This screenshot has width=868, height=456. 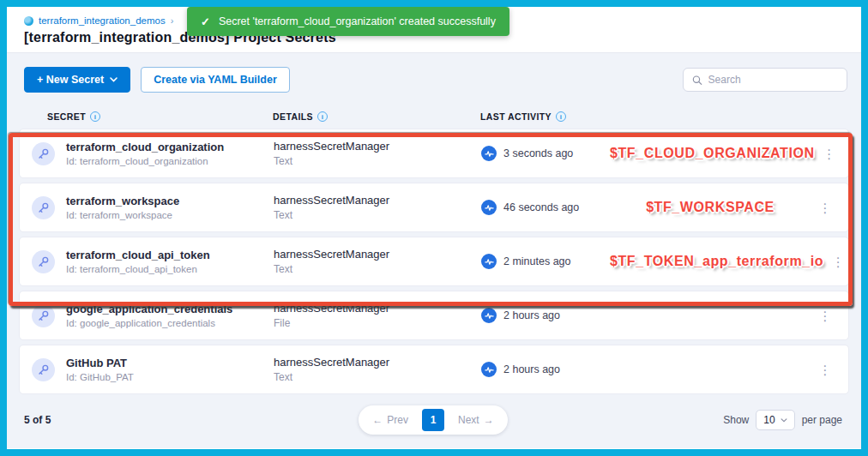 I want to click on project-icon, so click(x=29, y=21).